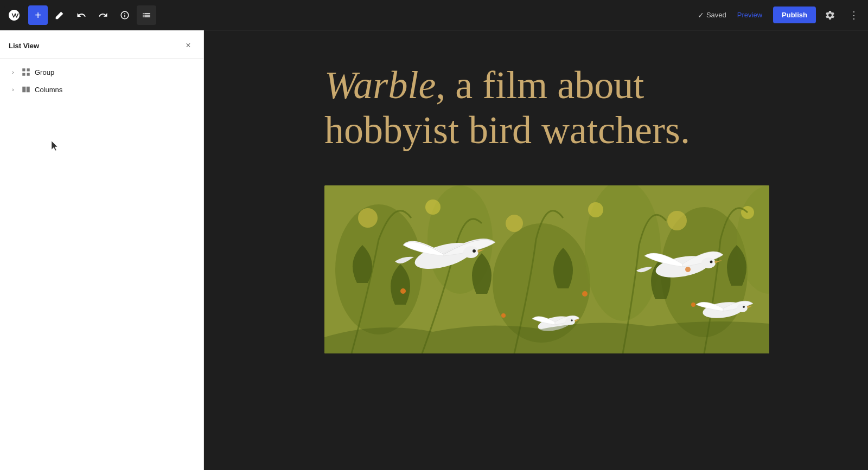 The height and width of the screenshot is (470, 868). I want to click on close-list-view-button: ×, so click(188, 46).